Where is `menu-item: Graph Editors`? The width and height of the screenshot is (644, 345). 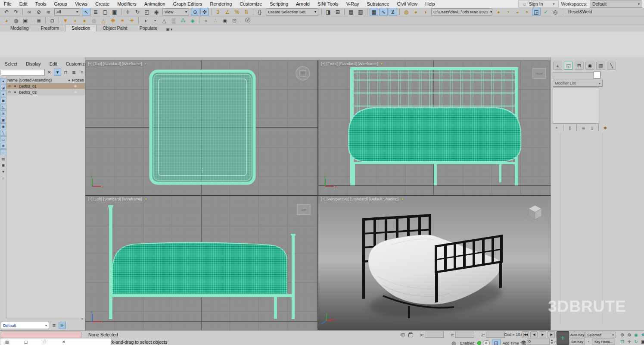 menu-item: Graph Editors is located at coordinates (188, 4).